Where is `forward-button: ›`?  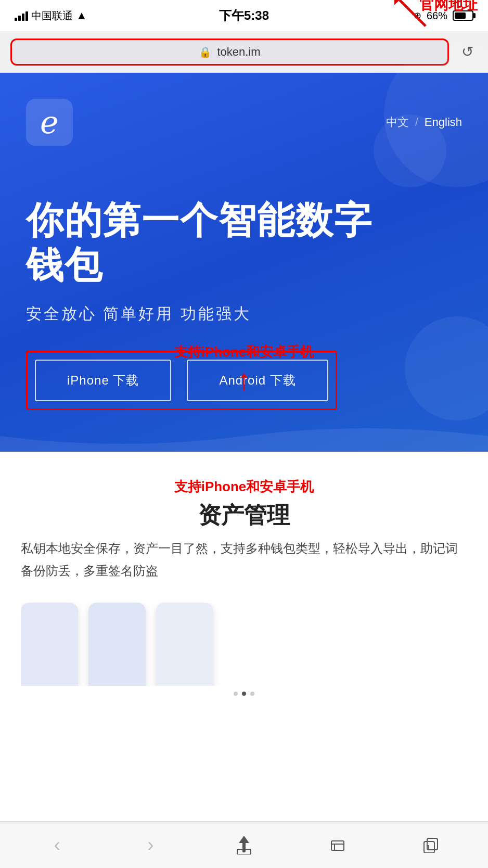
forward-button: › is located at coordinates (150, 845).